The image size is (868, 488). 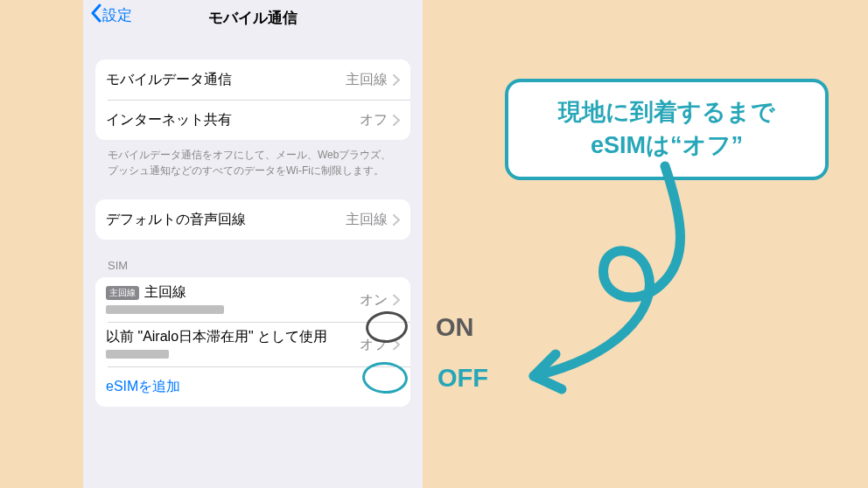 What do you see at coordinates (122, 293) in the screenshot?
I see `sim-badge: 主回線` at bounding box center [122, 293].